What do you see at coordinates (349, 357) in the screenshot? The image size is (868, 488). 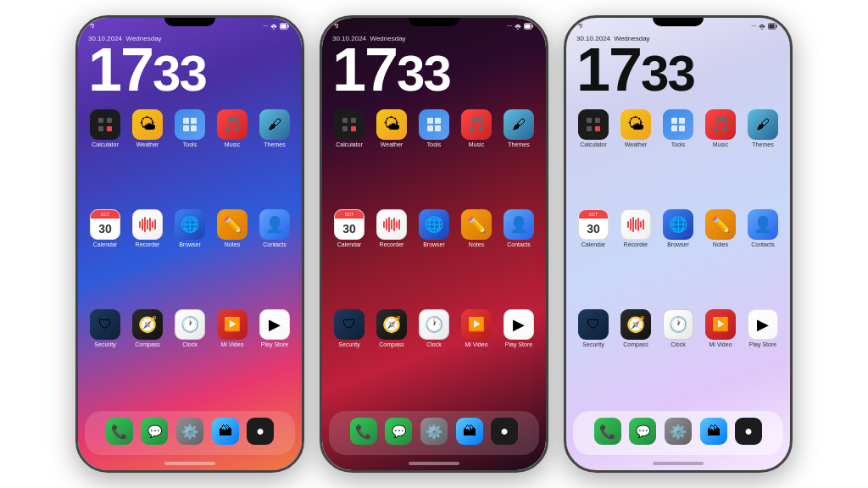 I see `app-security-2: 🛡 Security` at bounding box center [349, 357].